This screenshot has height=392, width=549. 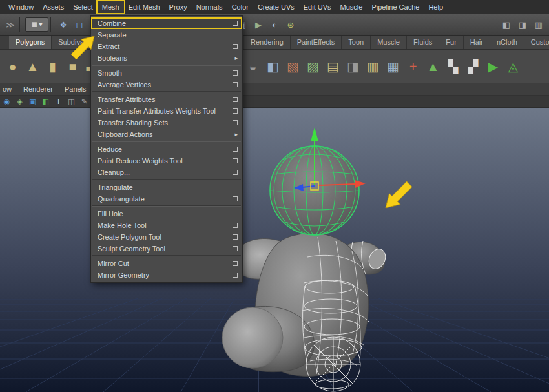 I want to click on poly-sphere-icon: ●, so click(x=13, y=67).